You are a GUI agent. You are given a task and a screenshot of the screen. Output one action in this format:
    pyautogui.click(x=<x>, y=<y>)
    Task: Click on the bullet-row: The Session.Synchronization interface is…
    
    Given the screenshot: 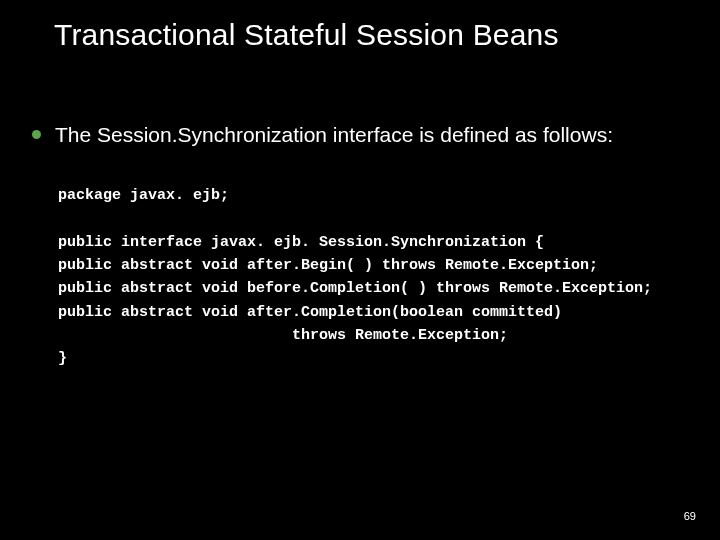 What is the action you would take?
    pyautogui.click(x=356, y=135)
    